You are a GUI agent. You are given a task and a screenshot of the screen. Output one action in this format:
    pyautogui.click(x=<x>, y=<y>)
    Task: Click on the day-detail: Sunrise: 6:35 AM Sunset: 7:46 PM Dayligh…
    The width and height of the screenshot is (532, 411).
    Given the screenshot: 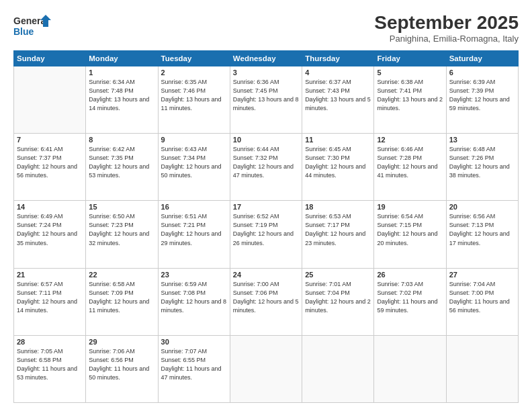 What is the action you would take?
    pyautogui.click(x=194, y=95)
    